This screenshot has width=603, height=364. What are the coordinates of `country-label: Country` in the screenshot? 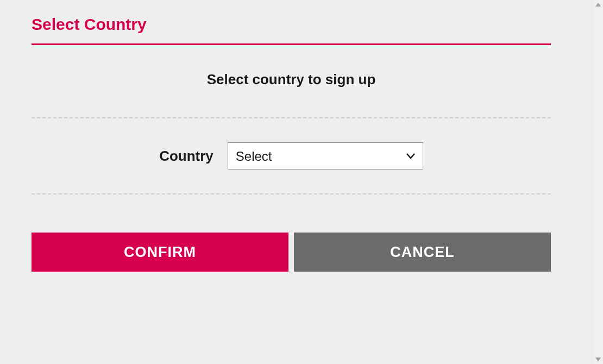 It's located at (186, 156).